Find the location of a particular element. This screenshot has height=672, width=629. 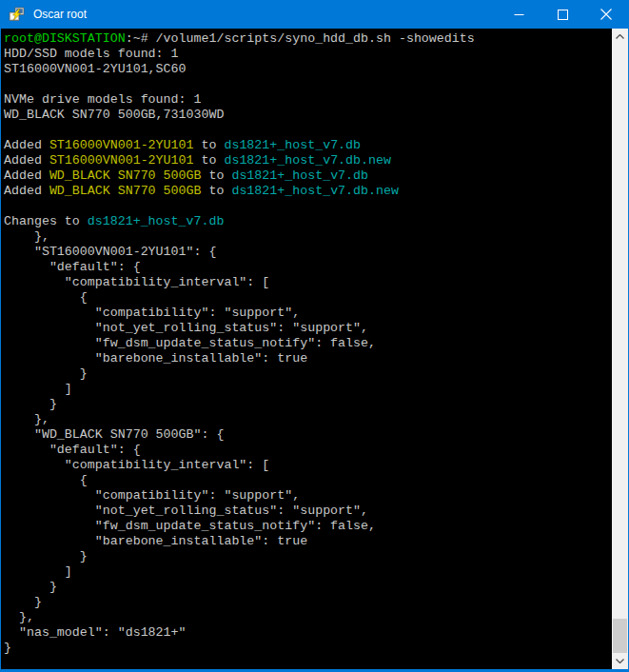

putty-terminal-icon is located at coordinates (17, 15).